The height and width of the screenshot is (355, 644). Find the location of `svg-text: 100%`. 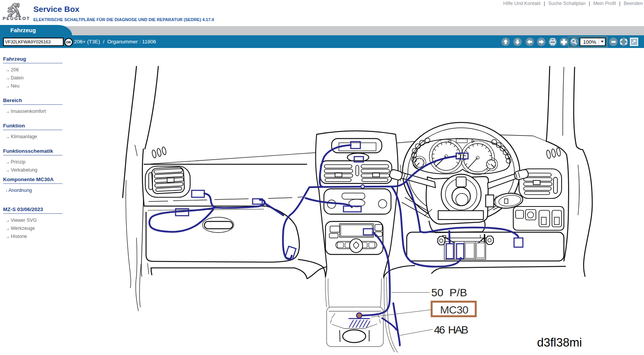

svg-text: 100% is located at coordinates (590, 42).